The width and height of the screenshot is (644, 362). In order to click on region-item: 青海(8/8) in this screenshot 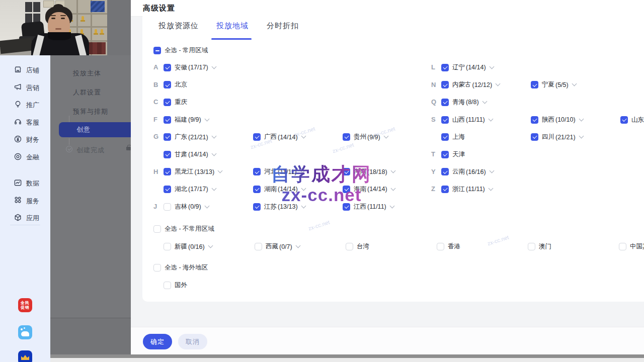, I will do `click(486, 103)`.